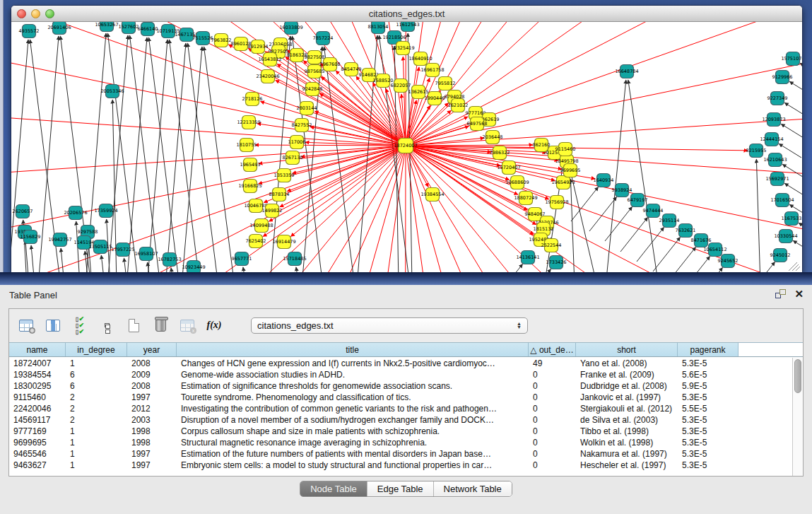 This screenshot has height=514, width=812. I want to click on graph-node: 12213359, so click(249, 123).